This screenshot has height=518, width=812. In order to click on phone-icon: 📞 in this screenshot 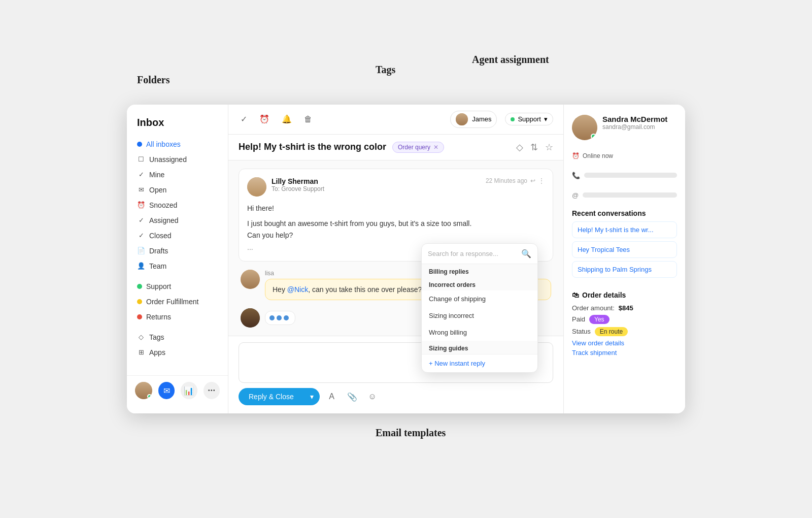, I will do `click(576, 176)`.